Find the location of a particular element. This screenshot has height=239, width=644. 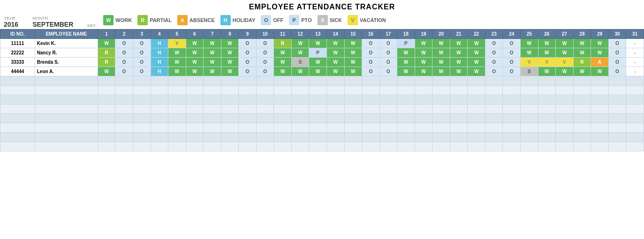

day-cell: S is located at coordinates (529, 72).